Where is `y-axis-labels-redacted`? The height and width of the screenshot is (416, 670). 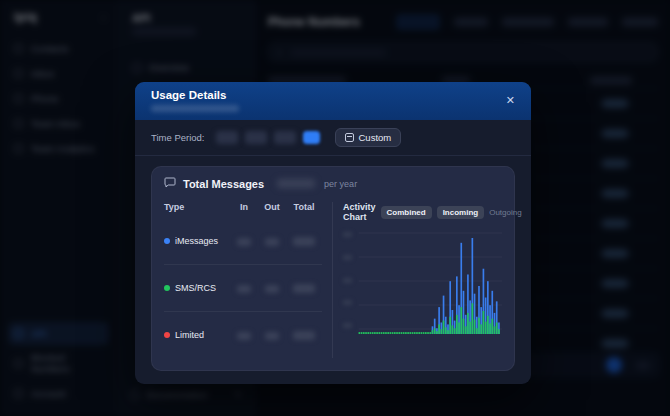
y-axis-labels-redacted is located at coordinates (350, 283).